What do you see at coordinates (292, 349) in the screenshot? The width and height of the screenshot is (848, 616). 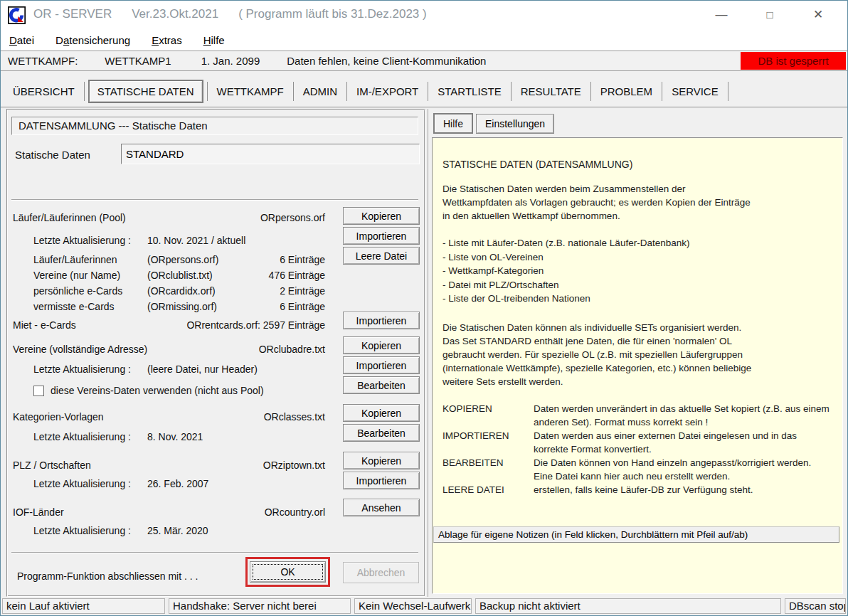 I see `section-file: ORclubadre.txt` at bounding box center [292, 349].